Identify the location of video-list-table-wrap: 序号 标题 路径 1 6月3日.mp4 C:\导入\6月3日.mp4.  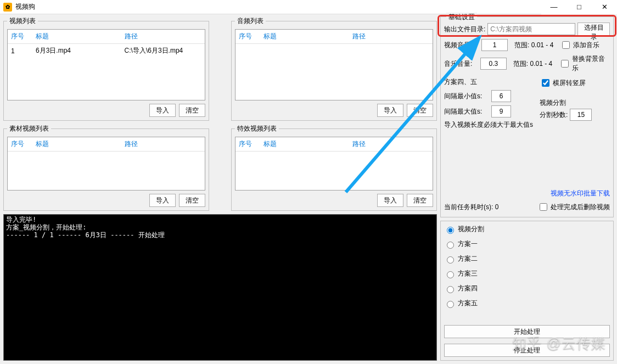
(106, 65).